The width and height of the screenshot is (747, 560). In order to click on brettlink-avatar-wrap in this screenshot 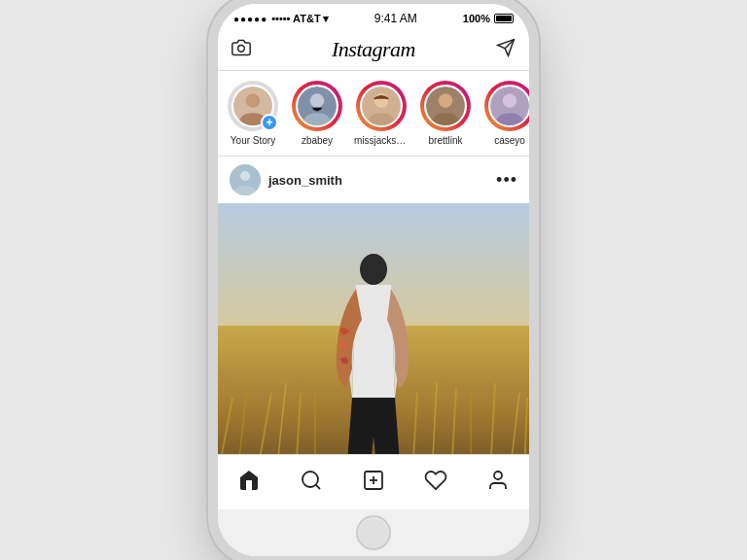, I will do `click(445, 106)`.